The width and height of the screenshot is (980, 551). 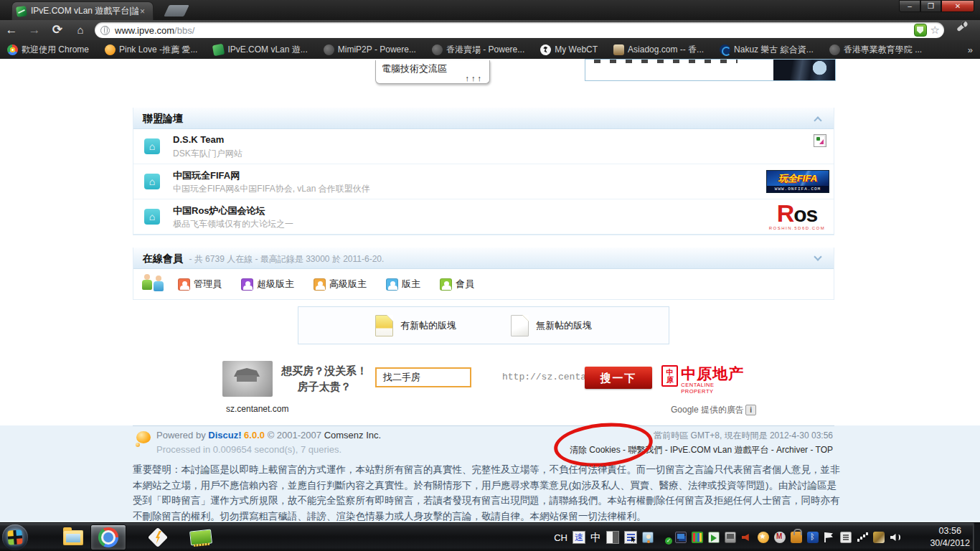 What do you see at coordinates (613, 537) in the screenshot?
I see `ime-fullwidth-icon` at bounding box center [613, 537].